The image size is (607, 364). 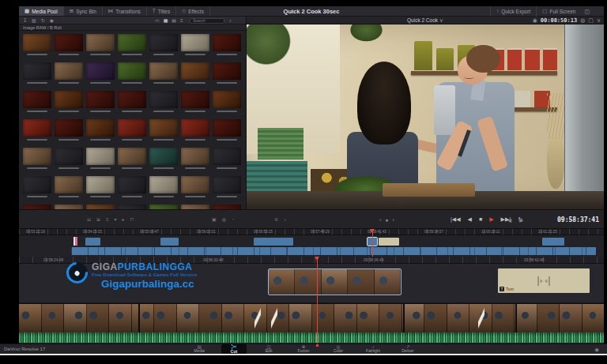 What do you see at coordinates (132, 128) in the screenshot?
I see `media-thumbnail-image` at bounding box center [132, 128].